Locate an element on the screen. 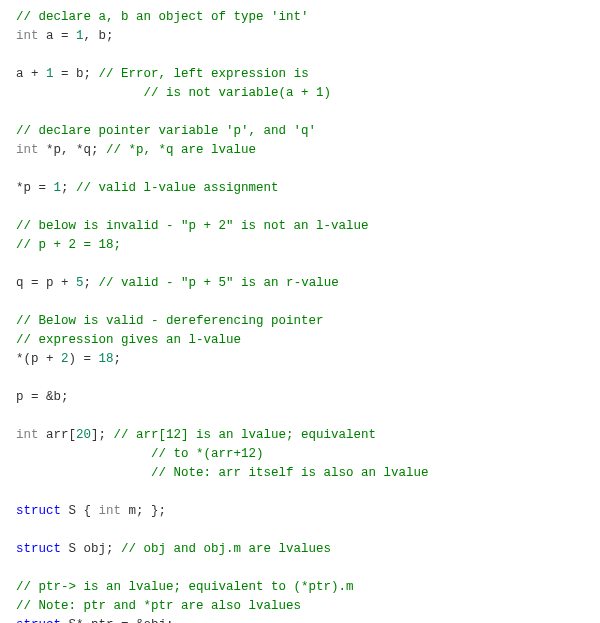  code-token: obj is located at coordinates (156, 620).